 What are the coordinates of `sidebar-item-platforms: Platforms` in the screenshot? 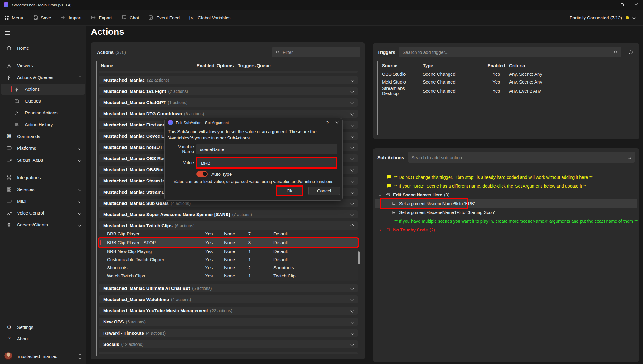 It's located at (43, 148).